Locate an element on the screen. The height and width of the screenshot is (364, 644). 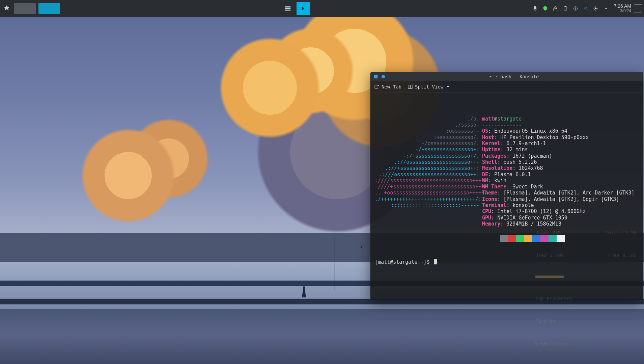
window-menu-icon is located at coordinates (376, 77).